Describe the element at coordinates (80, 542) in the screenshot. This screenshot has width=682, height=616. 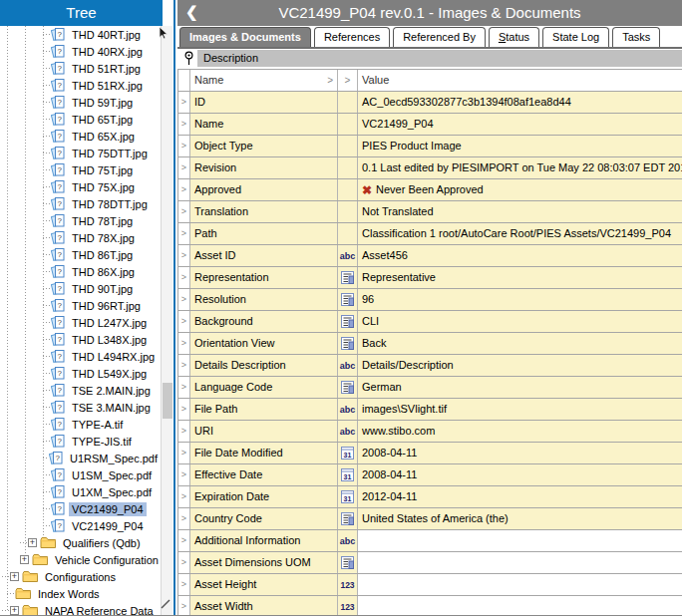
I see `tree-item-qualifiers-qdb-: +Qualifiers (Qdb)` at that location.